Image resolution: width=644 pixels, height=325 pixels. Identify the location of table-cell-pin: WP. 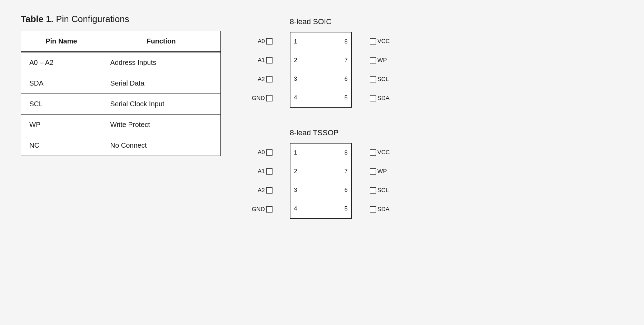
(61, 125).